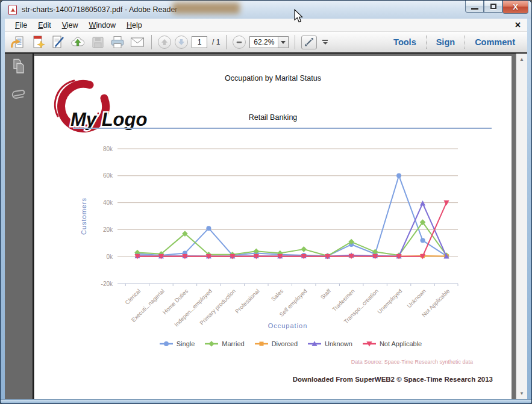 The image size is (532, 404). I want to click on legend-label: Divorced, so click(284, 344).